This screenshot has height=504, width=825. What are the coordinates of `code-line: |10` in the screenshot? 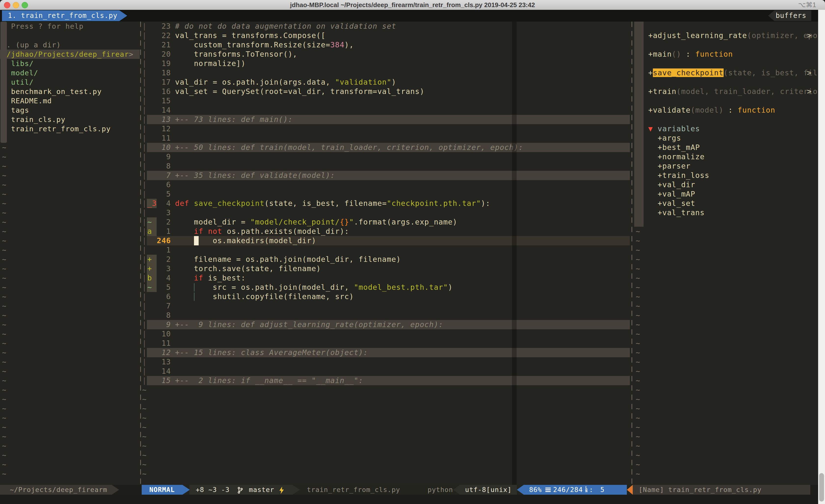 It's located at (386, 334).